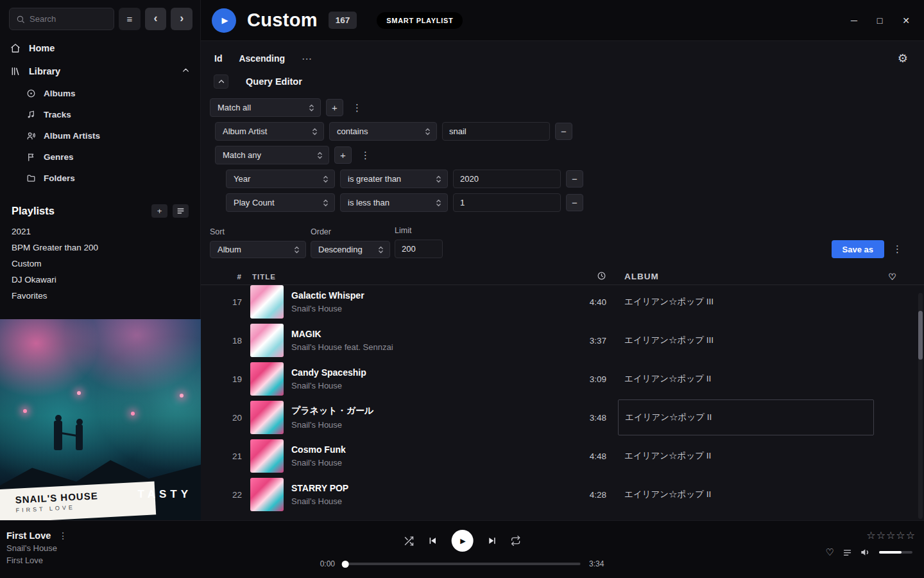 This screenshot has width=924, height=578. What do you see at coordinates (100, 280) in the screenshot?
I see `playlist-item: DJ Okawari` at bounding box center [100, 280].